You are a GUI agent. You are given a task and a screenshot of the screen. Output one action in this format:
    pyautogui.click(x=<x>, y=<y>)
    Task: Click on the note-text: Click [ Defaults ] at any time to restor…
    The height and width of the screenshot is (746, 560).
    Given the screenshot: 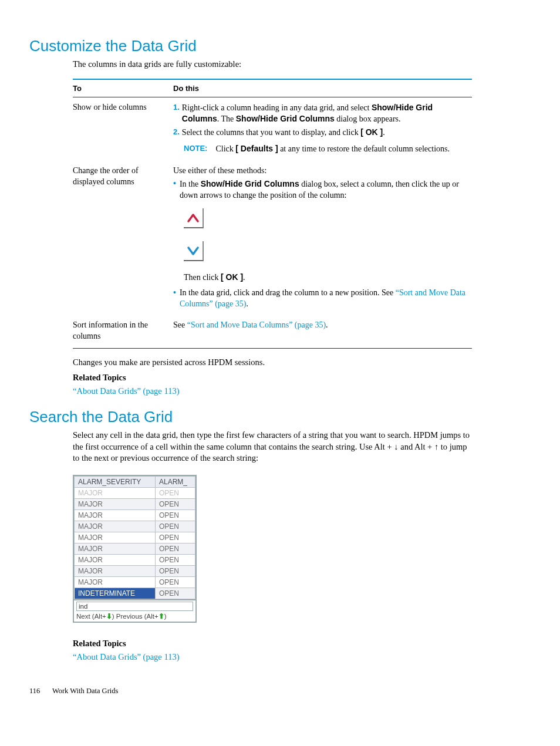 What is the action you would take?
    pyautogui.click(x=332, y=149)
    